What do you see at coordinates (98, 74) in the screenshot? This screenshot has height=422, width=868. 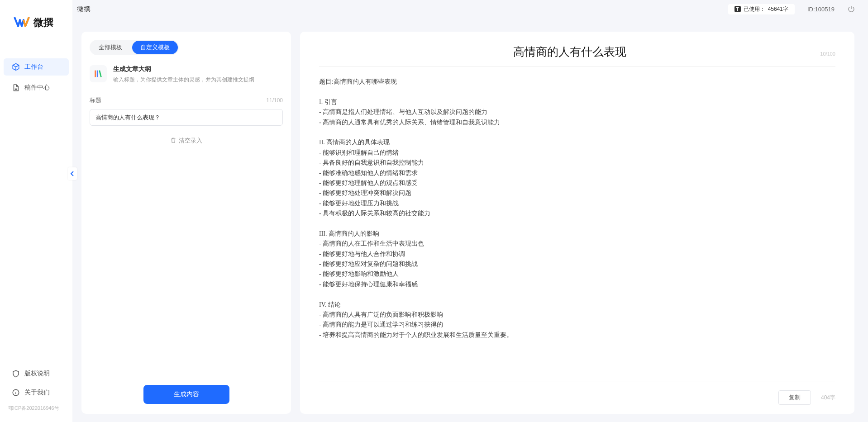 I see `template-icon` at bounding box center [98, 74].